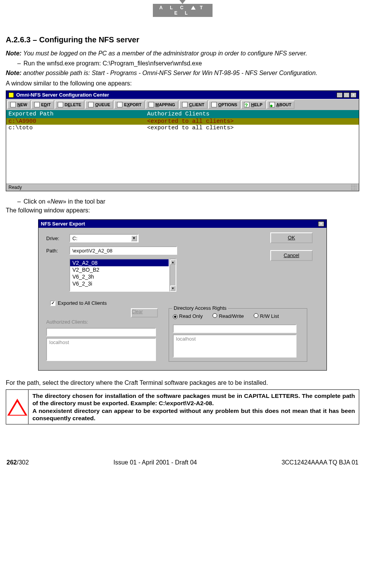 The width and height of the screenshot is (365, 588). I want to click on logo: A L C T E L, so click(182, 8).